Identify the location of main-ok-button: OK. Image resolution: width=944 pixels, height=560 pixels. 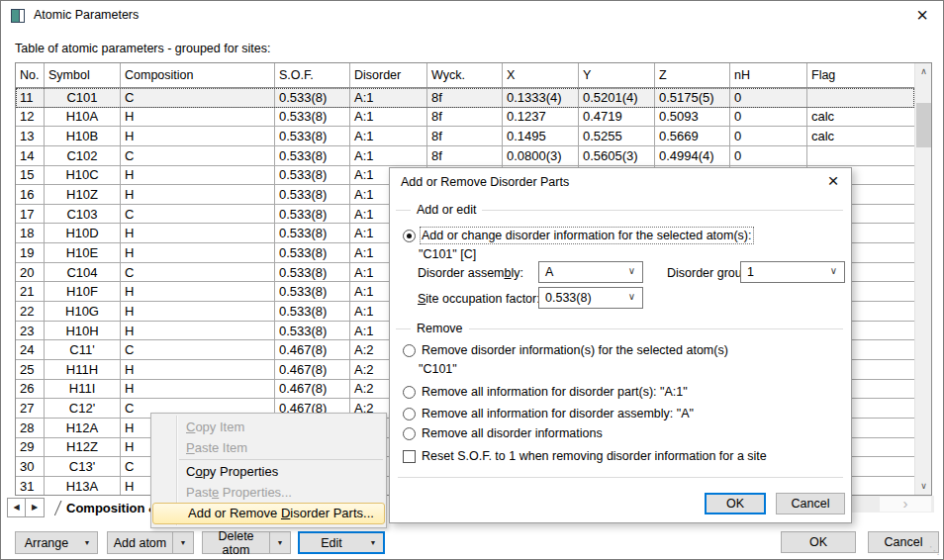
(818, 542).